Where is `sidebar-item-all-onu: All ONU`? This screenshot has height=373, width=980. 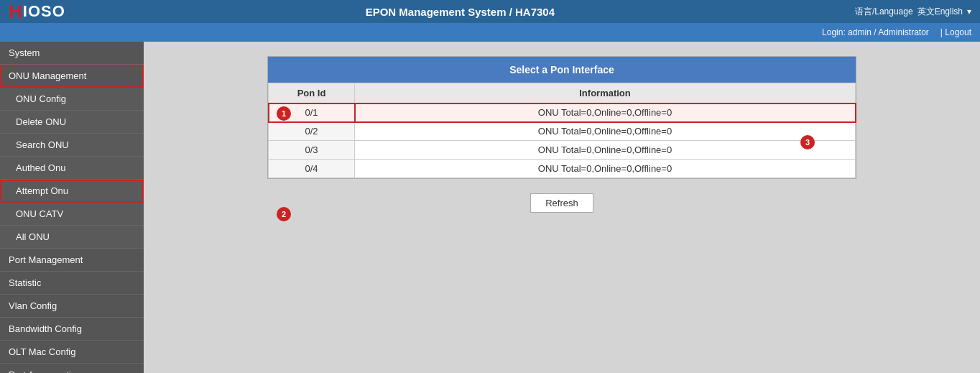 sidebar-item-all-onu: All ONU is located at coordinates (72, 237).